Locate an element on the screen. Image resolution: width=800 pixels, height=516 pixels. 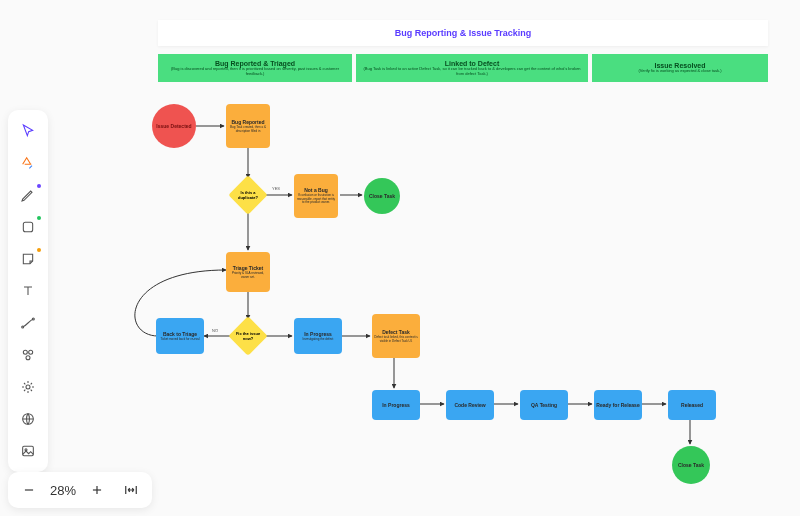
node-close-1: Close Task is located at coordinates (382, 196).